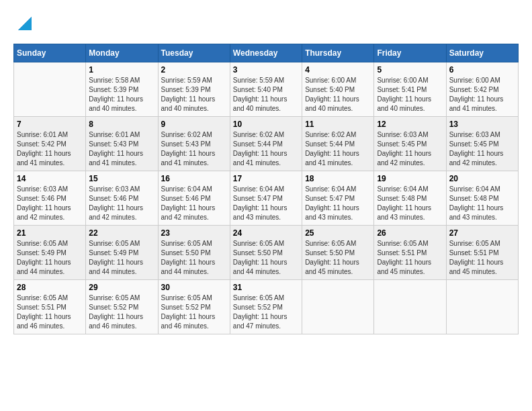 Image resolution: width=532 pixels, height=411 pixels. Describe the element at coordinates (266, 179) in the screenshot. I see `day-number: 17` at that location.